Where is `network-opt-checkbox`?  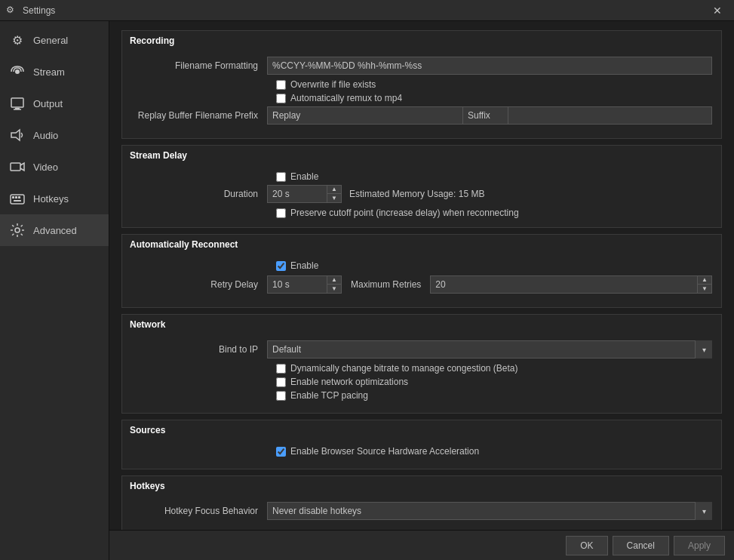 network-opt-checkbox is located at coordinates (281, 382).